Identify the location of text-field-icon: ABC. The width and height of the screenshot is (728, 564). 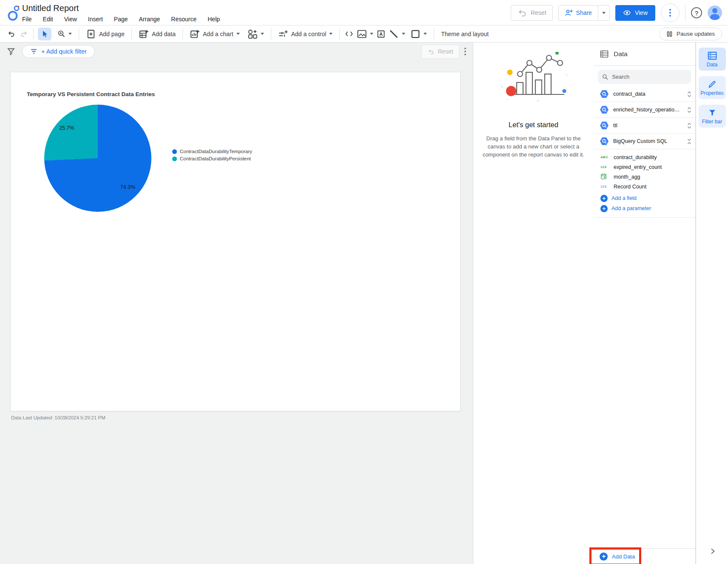
(605, 157).